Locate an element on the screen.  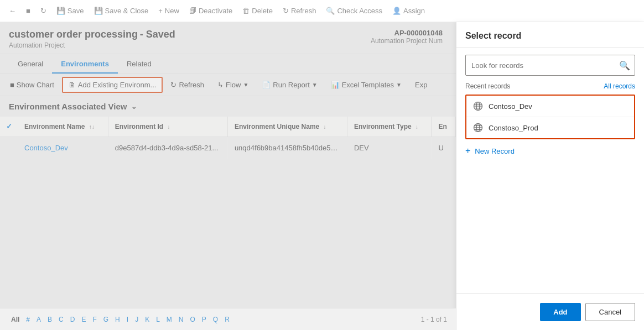
alpha-c: C is located at coordinates (61, 319).